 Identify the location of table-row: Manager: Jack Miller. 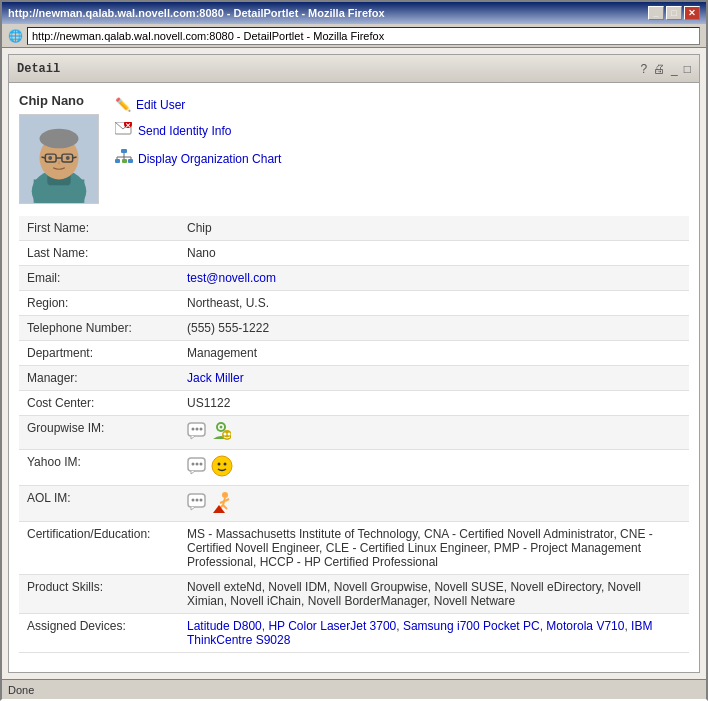
(354, 378).